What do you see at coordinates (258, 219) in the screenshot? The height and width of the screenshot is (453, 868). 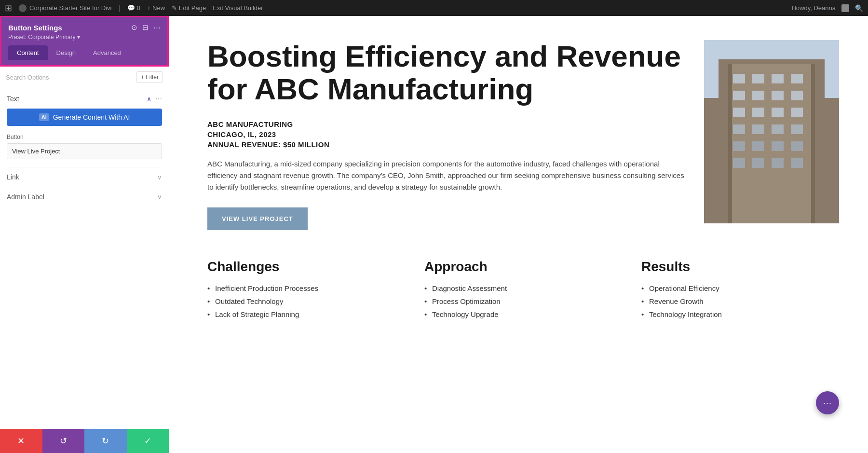 I see `view-project-button: VIEW LIVE PROJECT` at bounding box center [258, 219].